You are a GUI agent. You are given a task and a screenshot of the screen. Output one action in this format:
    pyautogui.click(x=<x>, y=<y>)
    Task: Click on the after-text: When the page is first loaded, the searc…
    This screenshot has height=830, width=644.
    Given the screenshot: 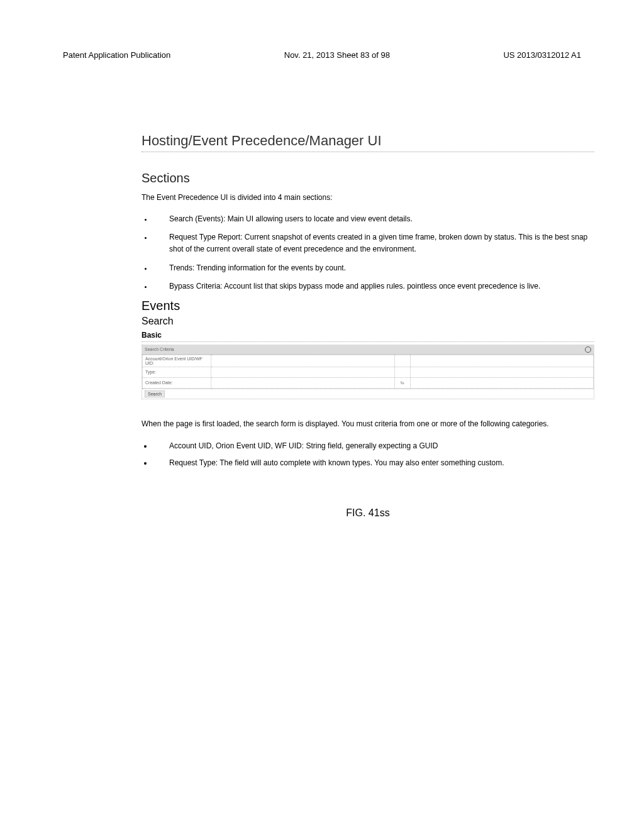 What is the action you would take?
    pyautogui.click(x=368, y=424)
    